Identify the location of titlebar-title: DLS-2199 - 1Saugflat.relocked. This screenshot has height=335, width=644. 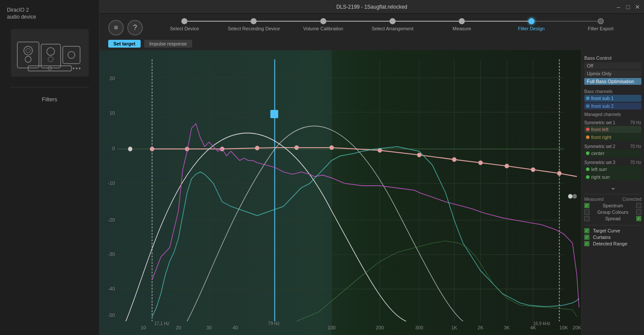
(372, 7).